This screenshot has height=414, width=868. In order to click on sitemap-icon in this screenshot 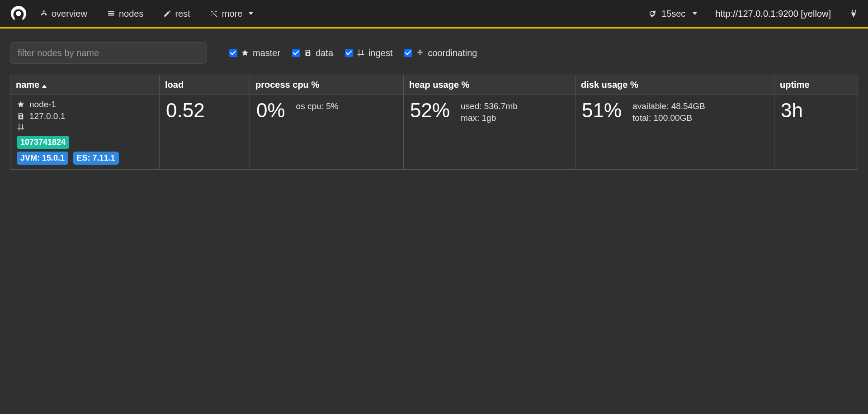, I will do `click(44, 14)`.